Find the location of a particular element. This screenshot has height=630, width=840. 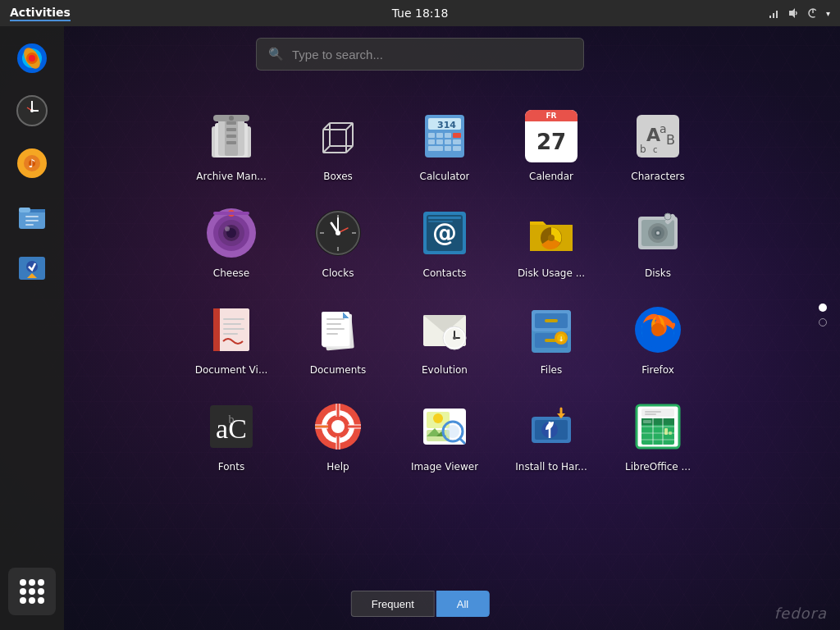

volume-icon is located at coordinates (793, 13).